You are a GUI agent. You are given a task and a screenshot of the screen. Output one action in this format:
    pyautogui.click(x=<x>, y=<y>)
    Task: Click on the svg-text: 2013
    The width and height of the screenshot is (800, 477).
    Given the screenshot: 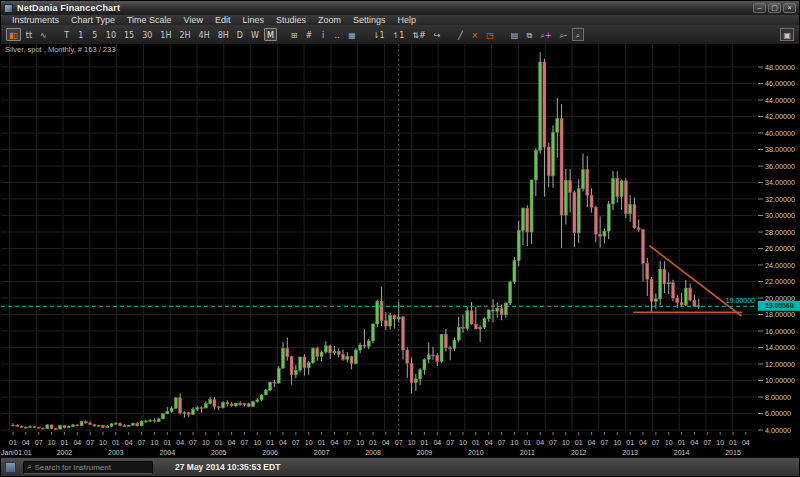 What is the action you would take?
    pyautogui.click(x=630, y=452)
    